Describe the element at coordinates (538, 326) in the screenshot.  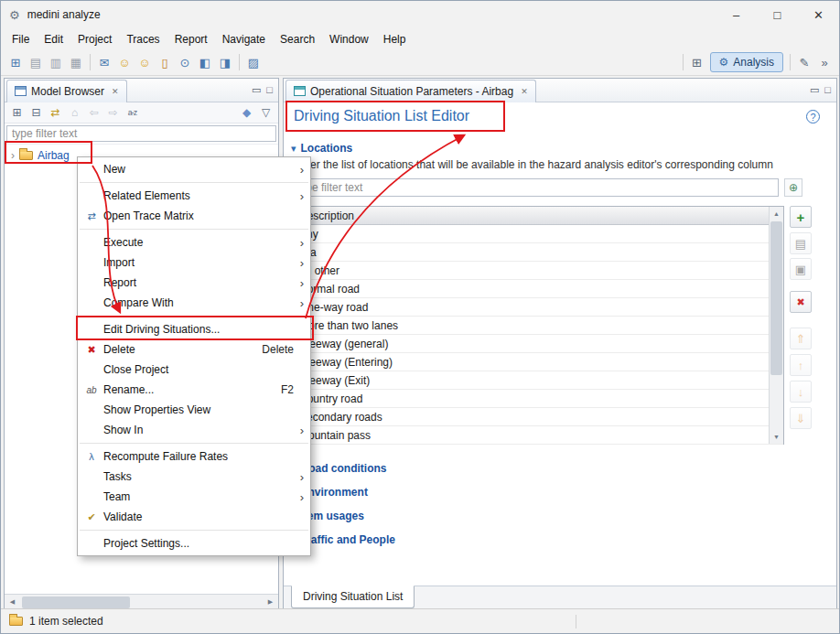
I see `table-row: More than two lanes` at that location.